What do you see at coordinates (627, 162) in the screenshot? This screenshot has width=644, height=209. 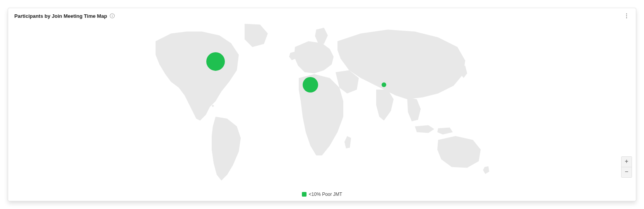 I see `zoom-in-button: +` at bounding box center [627, 162].